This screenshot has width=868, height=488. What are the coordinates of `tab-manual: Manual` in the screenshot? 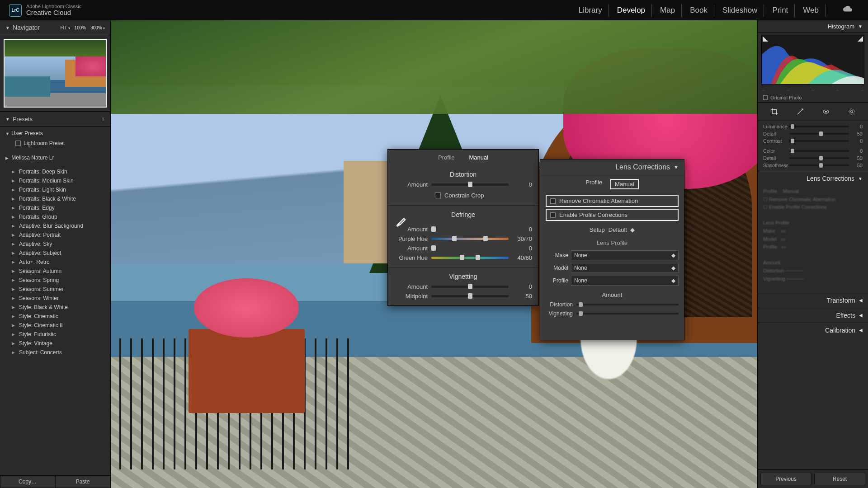 It's located at (478, 157).